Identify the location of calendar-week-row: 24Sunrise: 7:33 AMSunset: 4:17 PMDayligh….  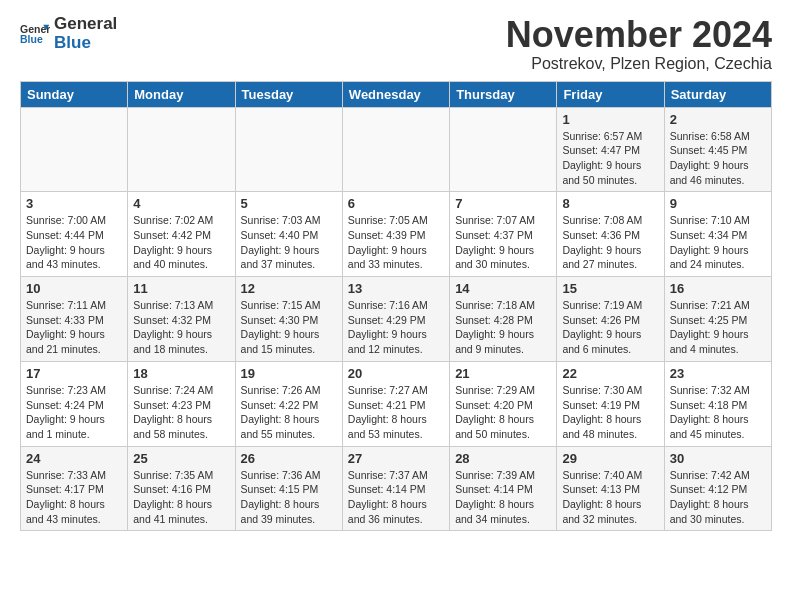
(396, 488).